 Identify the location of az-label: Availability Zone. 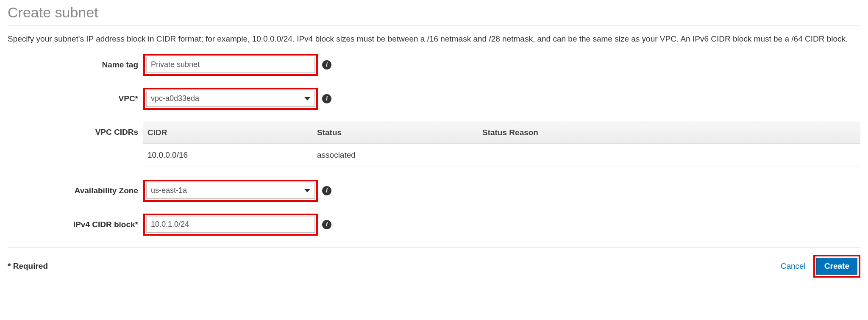
(75, 191).